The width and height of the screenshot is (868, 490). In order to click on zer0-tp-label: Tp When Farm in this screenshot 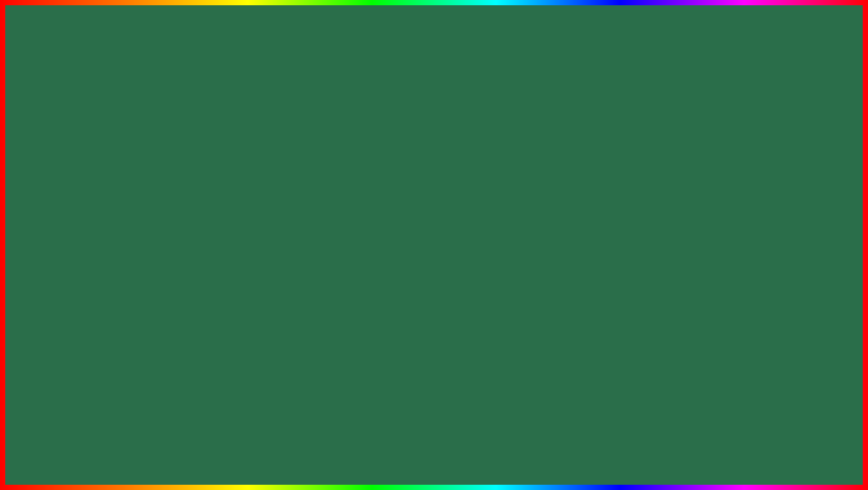, I will do `click(391, 225)`.